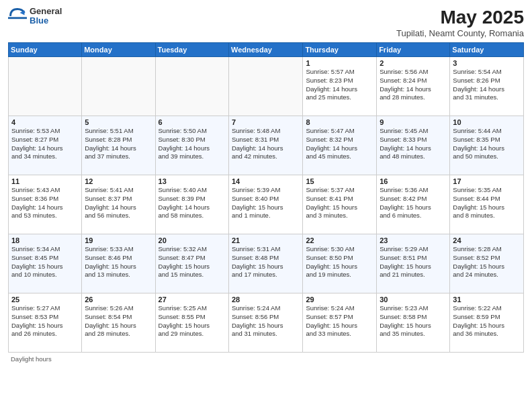 The image size is (532, 411). What do you see at coordinates (413, 144) in the screenshot?
I see `day-info: Sunrise: 5:45 AM Sunset: 8:33 PM Dayligh…` at bounding box center [413, 144].